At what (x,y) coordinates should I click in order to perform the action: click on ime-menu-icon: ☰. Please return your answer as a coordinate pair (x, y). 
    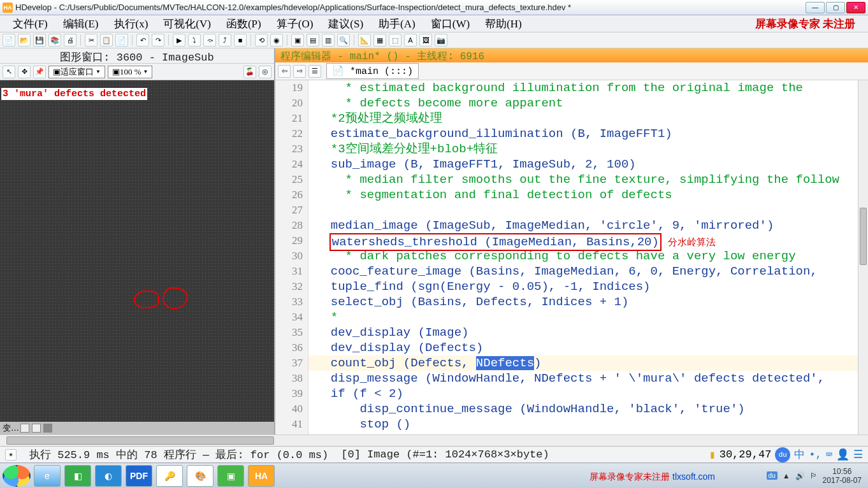
    Looking at the image, I should click on (858, 455).